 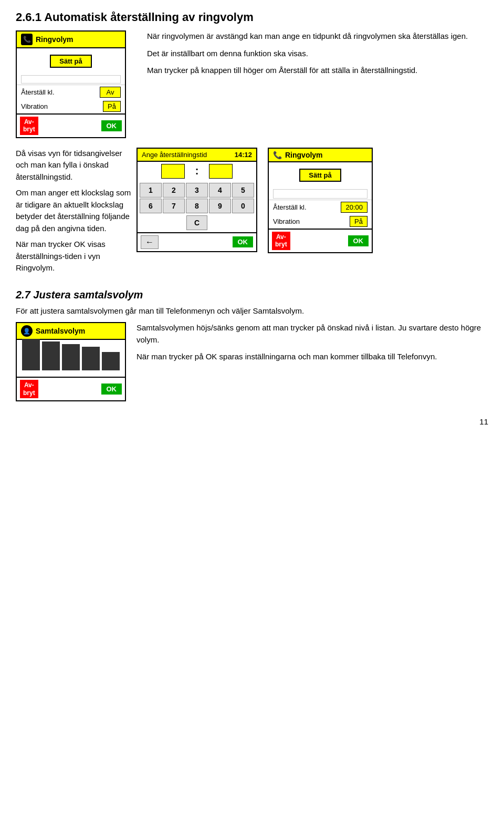 What do you see at coordinates (59, 92) in the screenshot?
I see `aterstall-label-1: Återställ kl.` at bounding box center [59, 92].